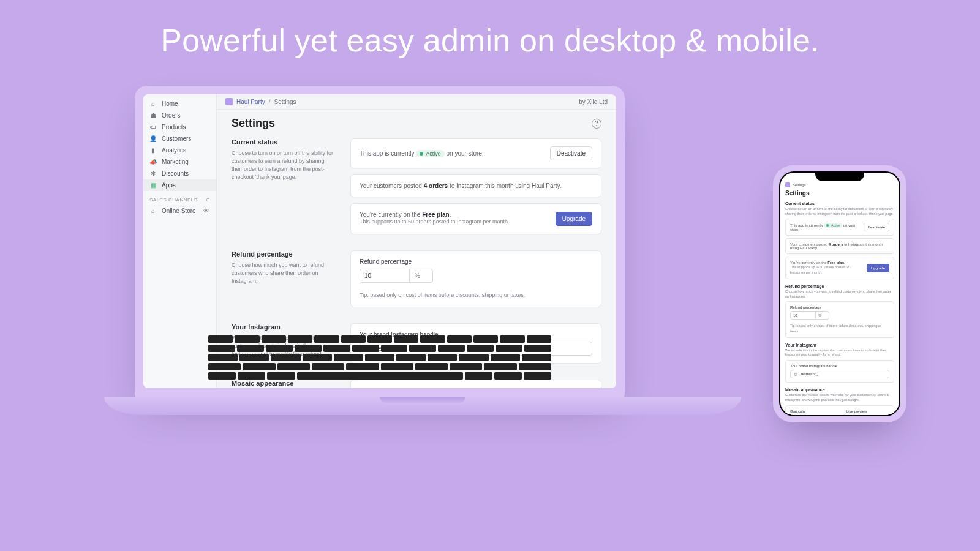  Describe the element at coordinates (593, 102) in the screenshot. I see `breadcrumb-attribution: by Xiio Ltd` at that location.